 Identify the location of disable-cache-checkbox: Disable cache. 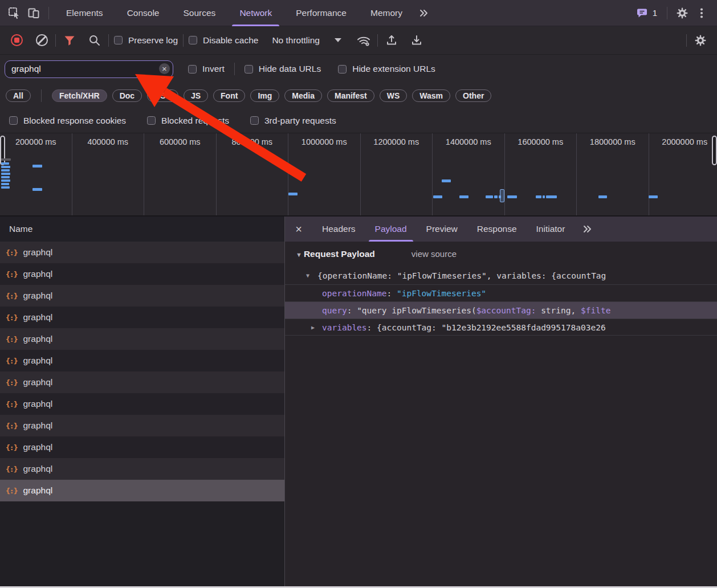
(223, 40).